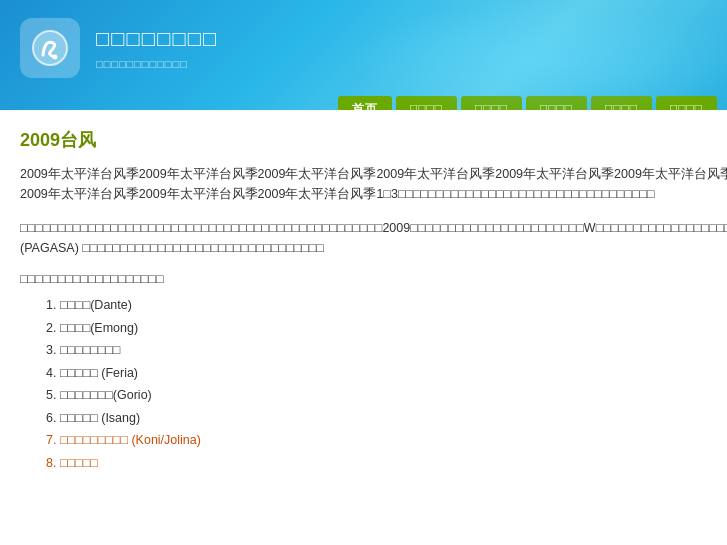 This screenshot has width=727, height=545. I want to click on storm-item-3: □□□□□□□□, so click(394, 350).